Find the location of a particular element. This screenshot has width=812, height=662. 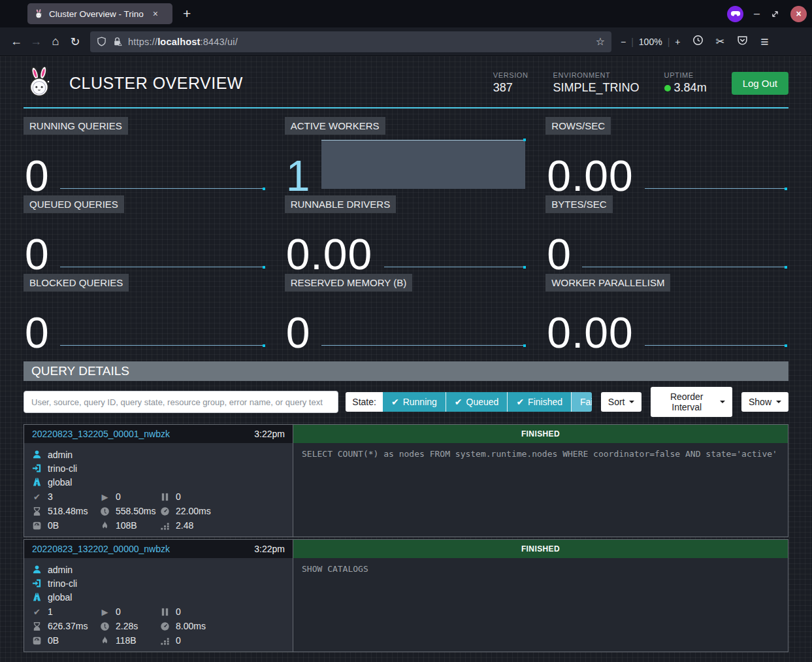

minimize-button: – is located at coordinates (756, 14).